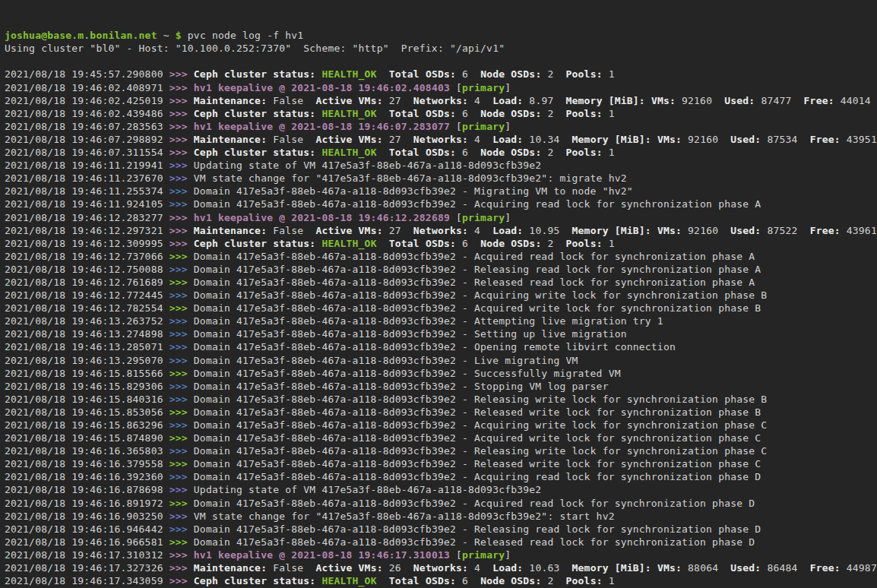  Describe the element at coordinates (87, 308) in the screenshot. I see `log-timestamp: 2021/08/18 19:46:12.782554` at that location.